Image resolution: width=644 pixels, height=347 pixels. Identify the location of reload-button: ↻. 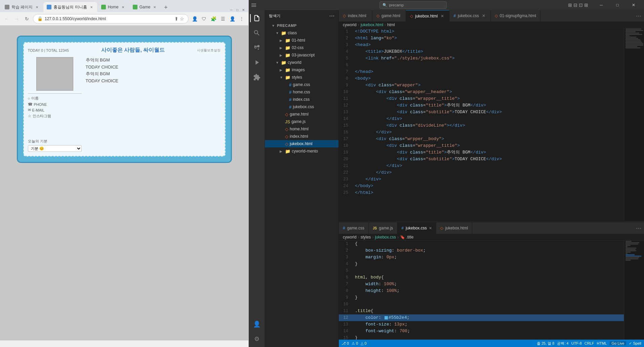
(27, 19).